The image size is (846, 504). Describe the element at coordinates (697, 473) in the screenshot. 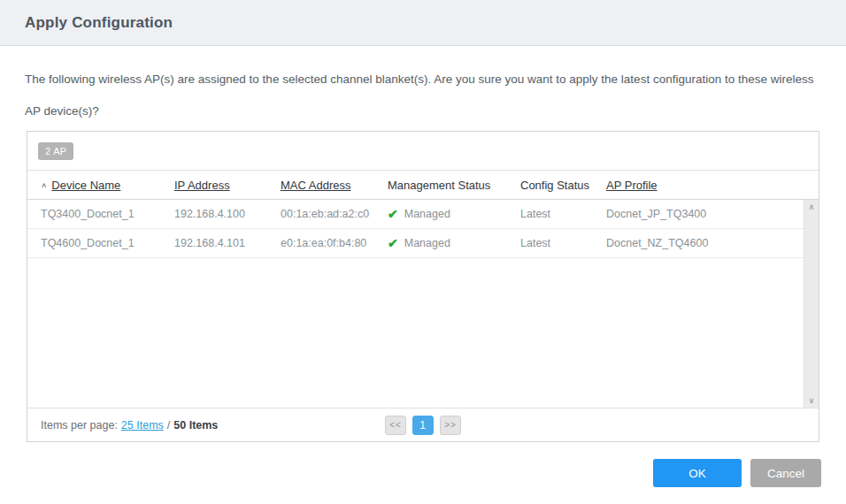

I see `ok-button: OK` at that location.